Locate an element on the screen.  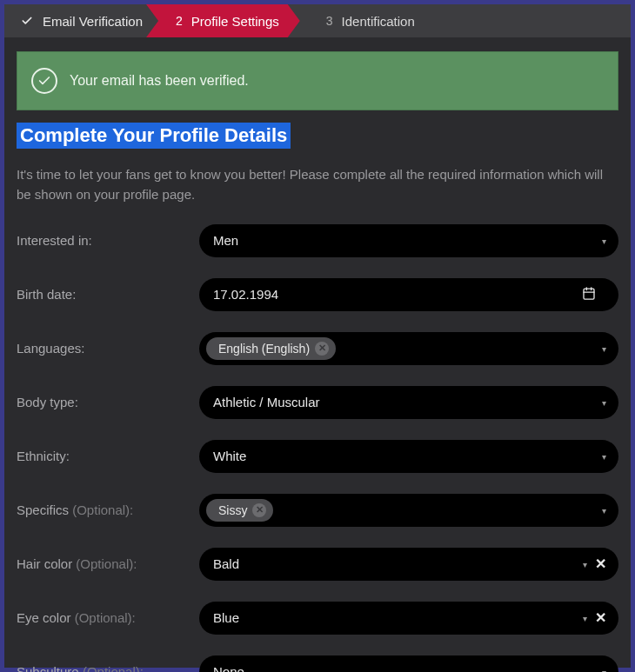
tag-language: English (English) ✕ is located at coordinates (271, 349).